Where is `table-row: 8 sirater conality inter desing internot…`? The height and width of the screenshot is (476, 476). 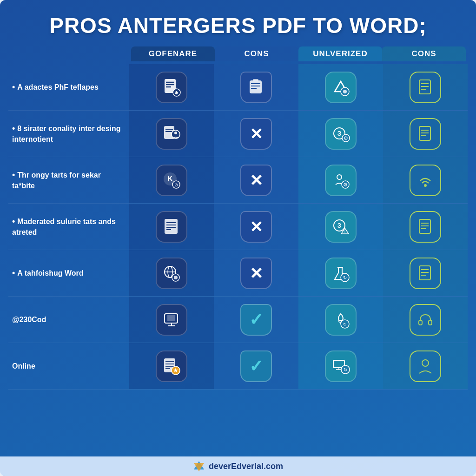 table-row: 8 sirater conality inter desing internot… is located at coordinates (238, 134).